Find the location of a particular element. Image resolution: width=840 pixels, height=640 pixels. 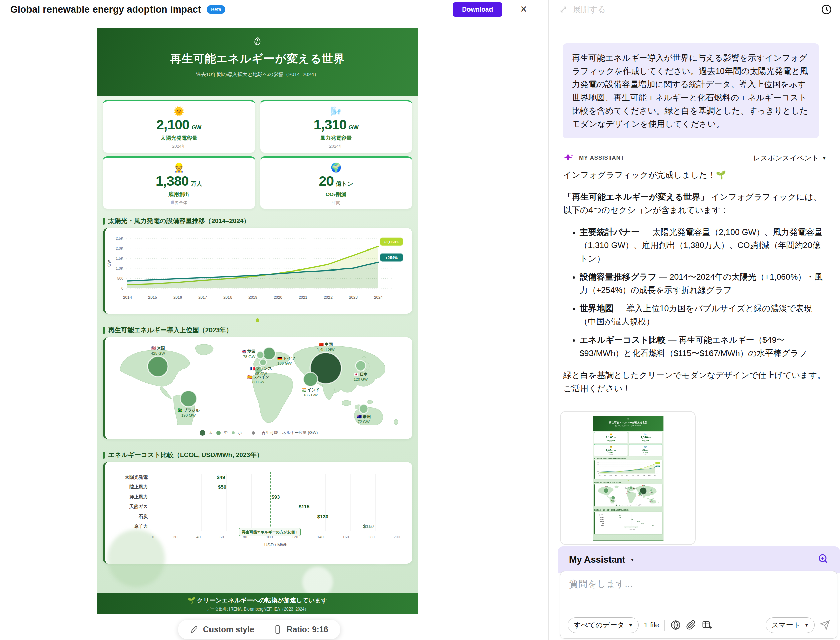

country-value: 78 GW is located at coordinates (626, 488).